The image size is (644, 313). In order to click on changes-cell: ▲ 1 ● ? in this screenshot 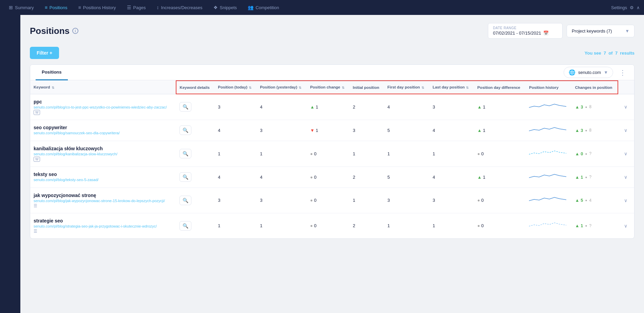, I will do `click(595, 226)`.